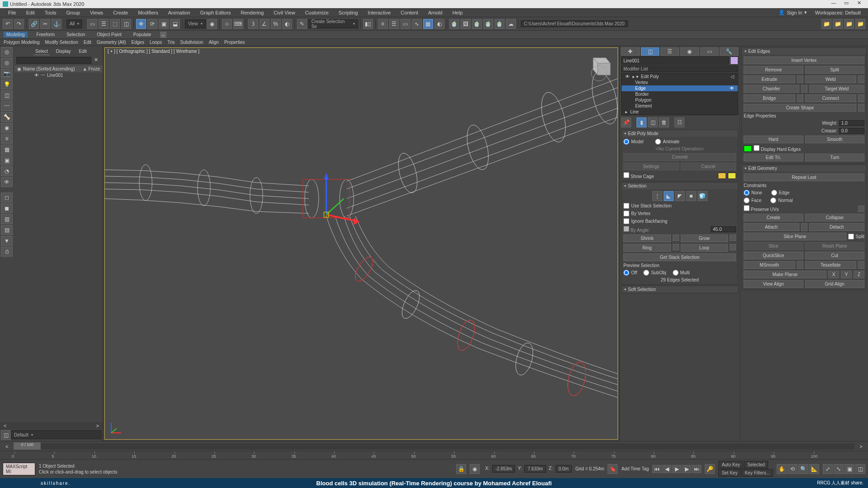 This screenshot has height=488, width=868. What do you see at coordinates (703, 196) in the screenshot?
I see `subobj-element-icon: 🧊` at bounding box center [703, 196].